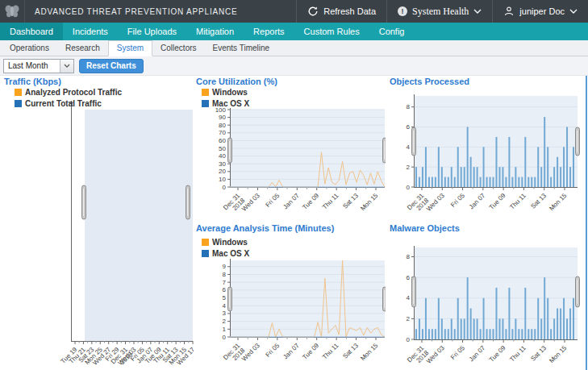 This screenshot has width=588, height=370. Describe the element at coordinates (32, 81) in the screenshot. I see `chart-title: Traffic (Kbps)` at that location.